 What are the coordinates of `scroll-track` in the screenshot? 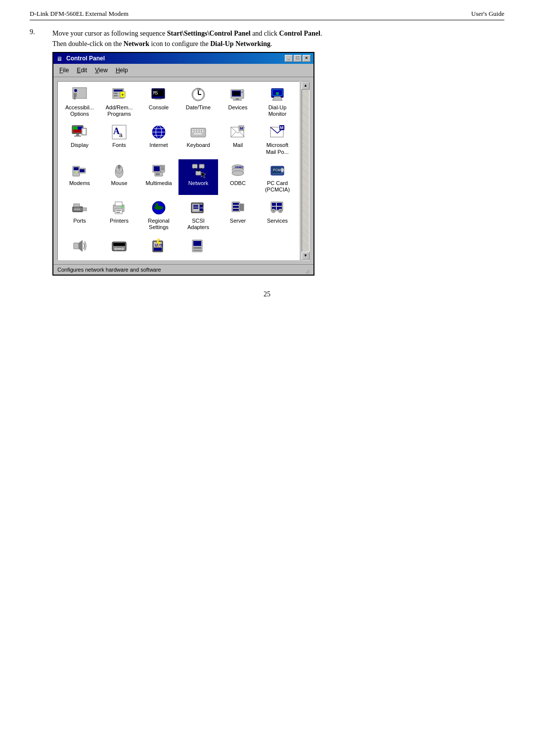 It's located at (306, 171).